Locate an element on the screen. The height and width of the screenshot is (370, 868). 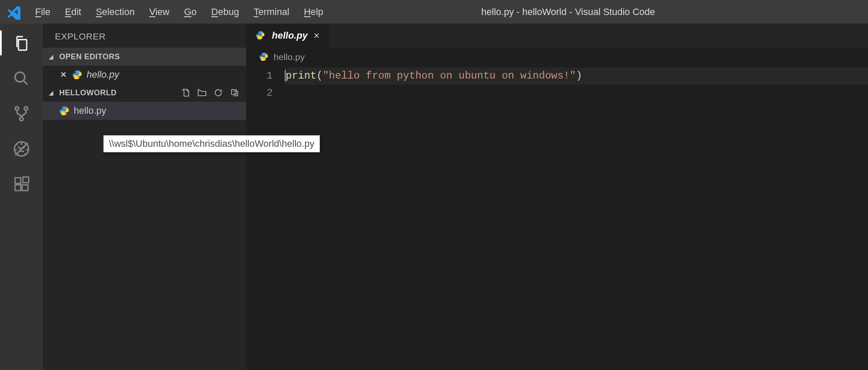
menu-bar: File Edit Selection View Go Debug Termin… is located at coordinates (179, 12).